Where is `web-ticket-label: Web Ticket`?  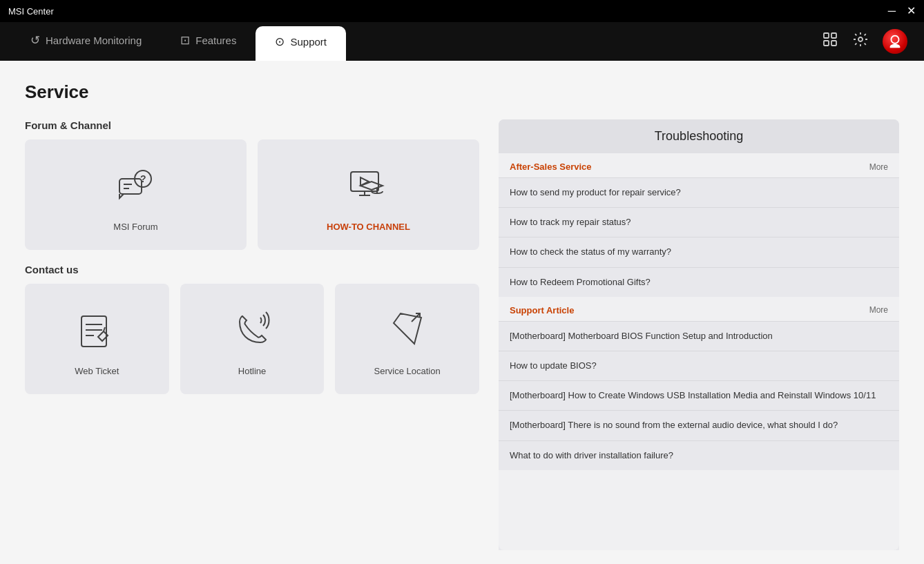 web-ticket-label: Web Ticket is located at coordinates (97, 371).